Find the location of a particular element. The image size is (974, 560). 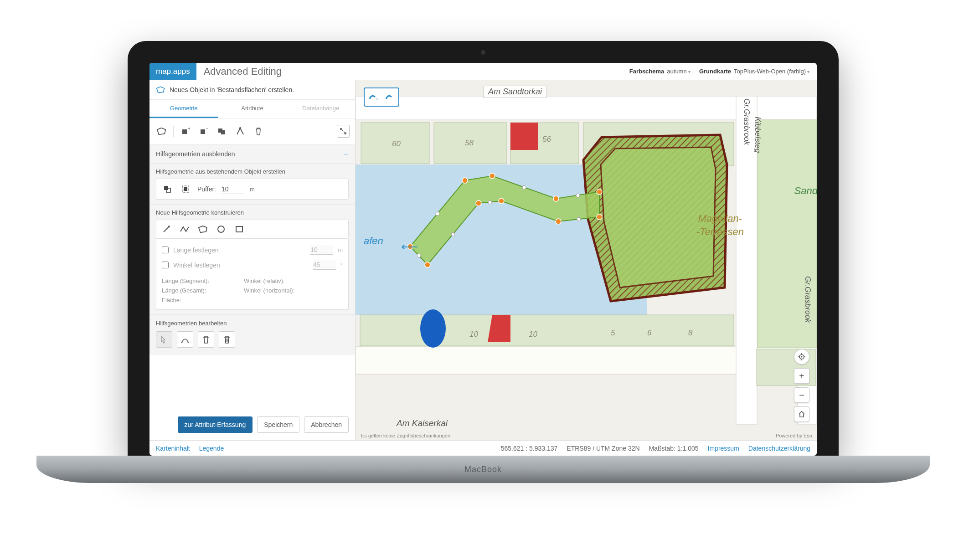

draw-rect-button is located at coordinates (239, 229).